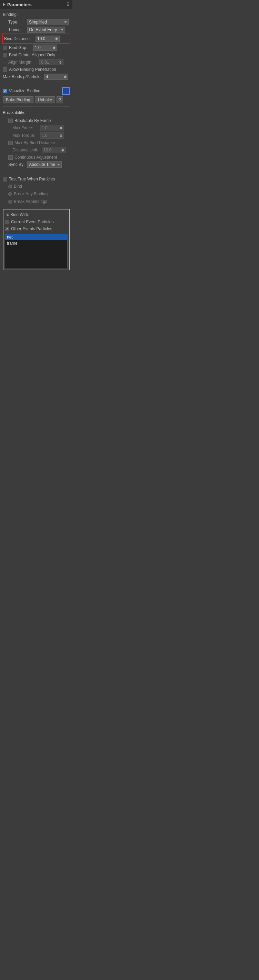  Describe the element at coordinates (36, 77) in the screenshot. I see `max-binds-row: Max Binds p/Particle: 4` at that location.